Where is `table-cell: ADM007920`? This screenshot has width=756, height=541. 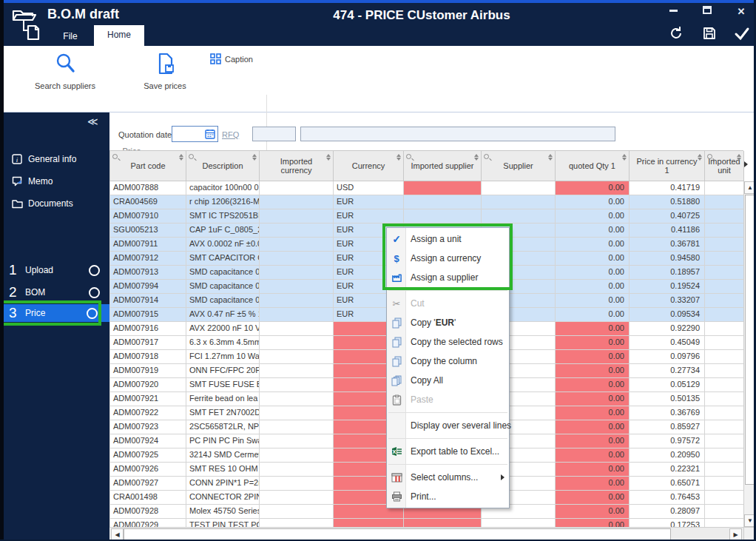 table-cell: ADM007920 is located at coordinates (148, 385).